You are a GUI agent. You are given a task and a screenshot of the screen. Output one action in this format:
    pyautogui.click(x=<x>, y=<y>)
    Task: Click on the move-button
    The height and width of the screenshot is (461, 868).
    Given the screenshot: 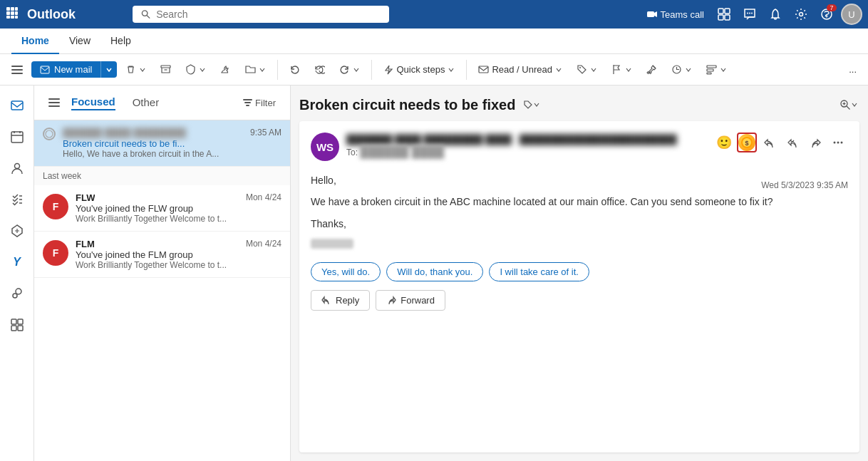 What is the action you would take?
    pyautogui.click(x=255, y=70)
    